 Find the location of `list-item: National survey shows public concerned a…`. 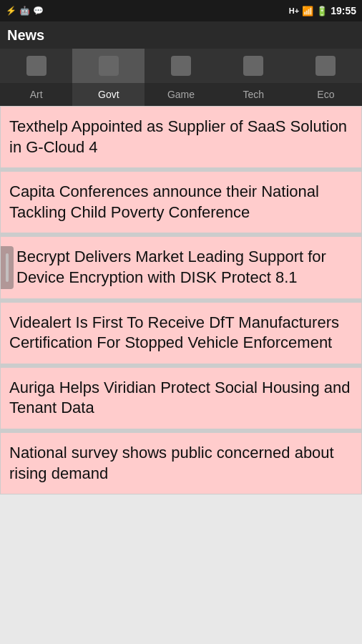

list-item: National survey shows public concerned a… is located at coordinates (181, 464).